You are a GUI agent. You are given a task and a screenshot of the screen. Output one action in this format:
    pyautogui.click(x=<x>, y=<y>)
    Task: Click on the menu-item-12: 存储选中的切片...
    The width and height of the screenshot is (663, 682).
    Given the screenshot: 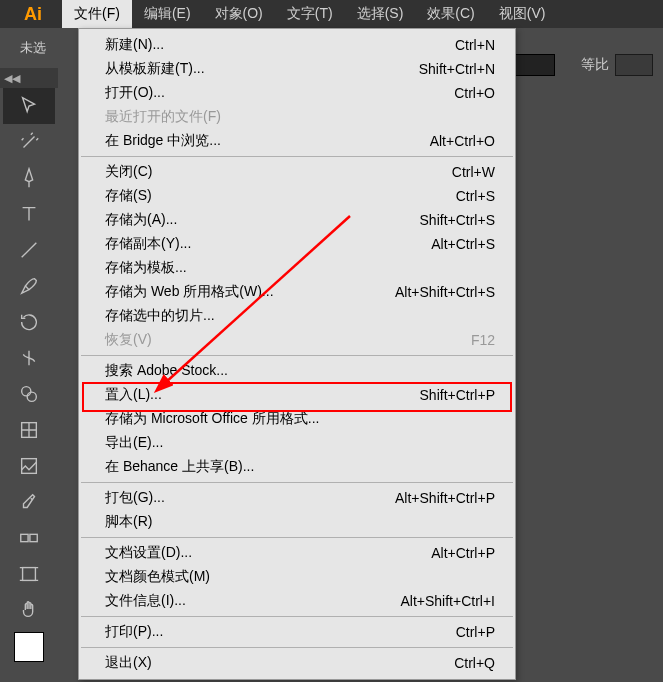 What is the action you would take?
    pyautogui.click(x=297, y=316)
    